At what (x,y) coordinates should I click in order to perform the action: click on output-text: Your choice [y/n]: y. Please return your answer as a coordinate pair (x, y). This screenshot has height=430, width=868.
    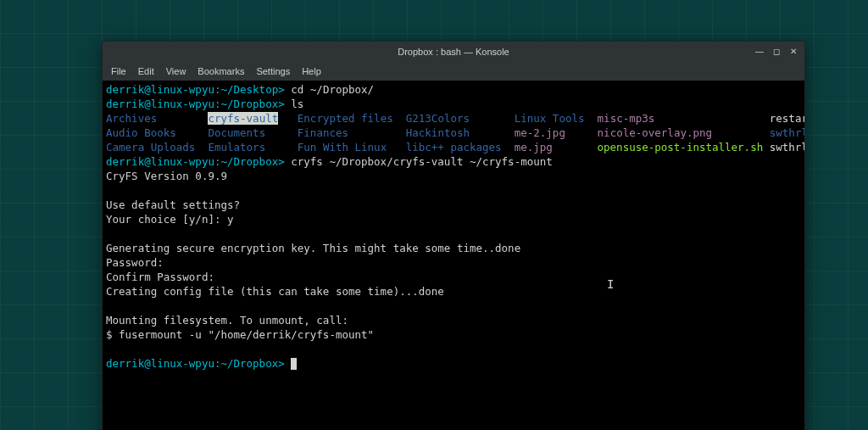
    Looking at the image, I should click on (453, 219).